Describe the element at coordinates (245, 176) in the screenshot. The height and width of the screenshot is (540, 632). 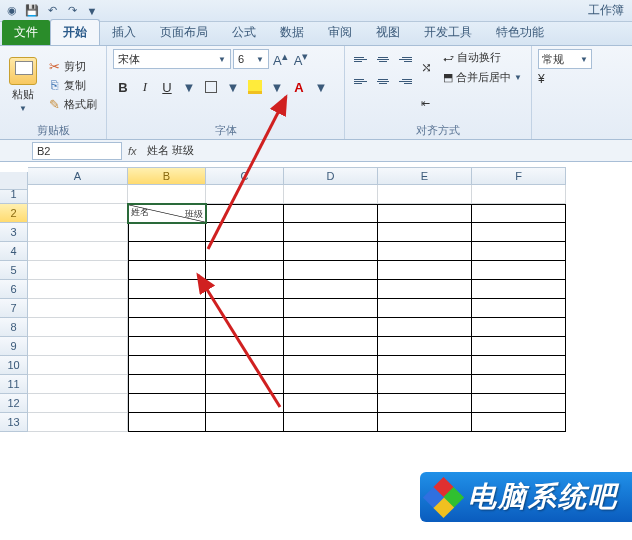
I see `col-header-C: C` at that location.